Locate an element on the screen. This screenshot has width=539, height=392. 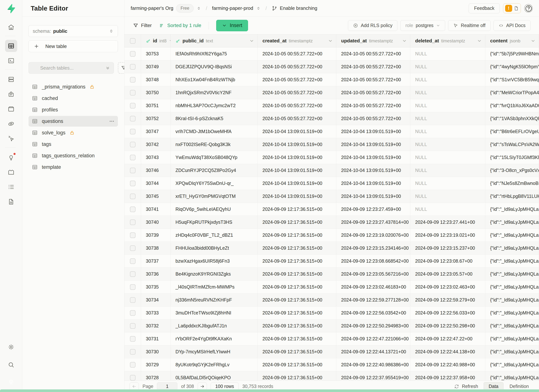
sidebar-table-profiles: profiles is located at coordinates (73, 110).